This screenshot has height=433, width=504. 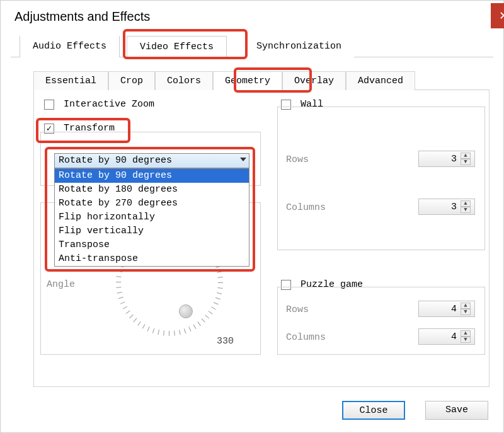 What do you see at coordinates (152, 217) in the screenshot?
I see `transform-option-flip-h: Flip horizontally` at bounding box center [152, 217].